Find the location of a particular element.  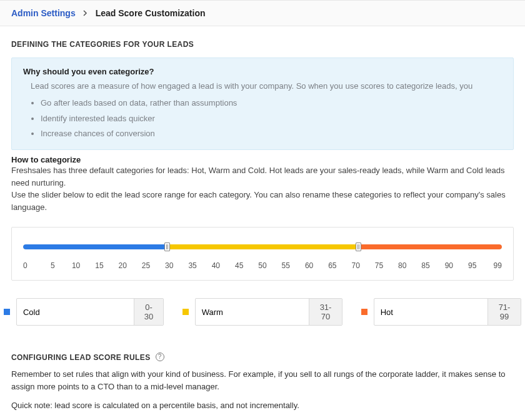

slider-tick: 99 is located at coordinates (496, 266).